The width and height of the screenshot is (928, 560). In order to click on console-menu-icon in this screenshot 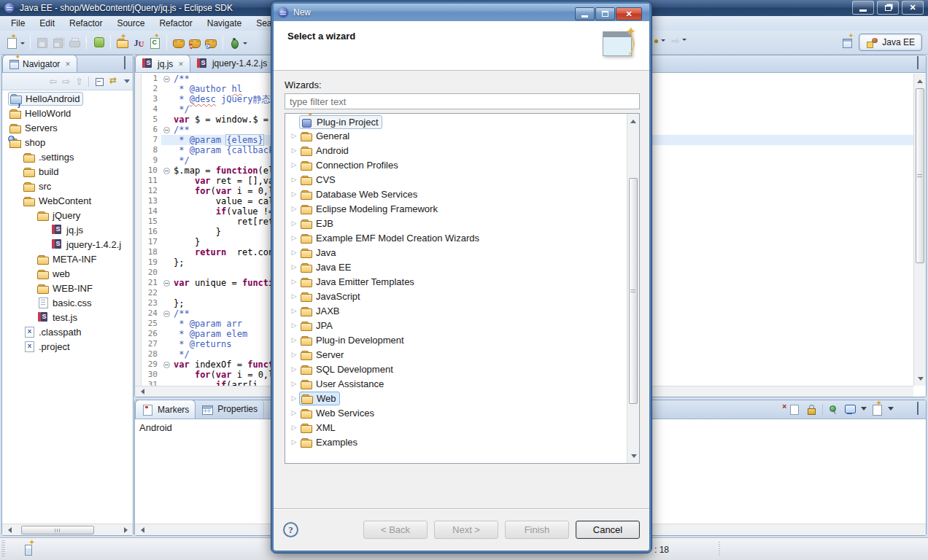, I will do `click(864, 410)`.